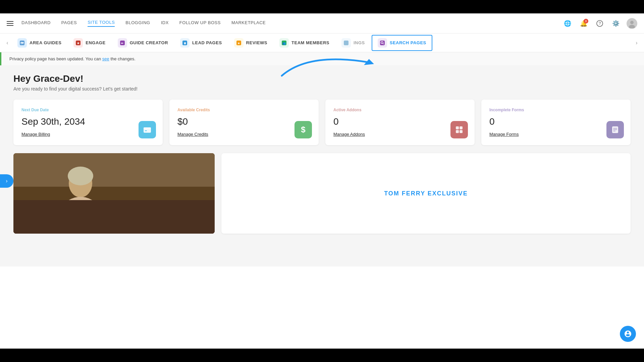 The width and height of the screenshot is (644, 362). Describe the element at coordinates (556, 122) in the screenshot. I see `card-incomplete-forms: Incomplete Forms 0 Manage Forms` at that location.